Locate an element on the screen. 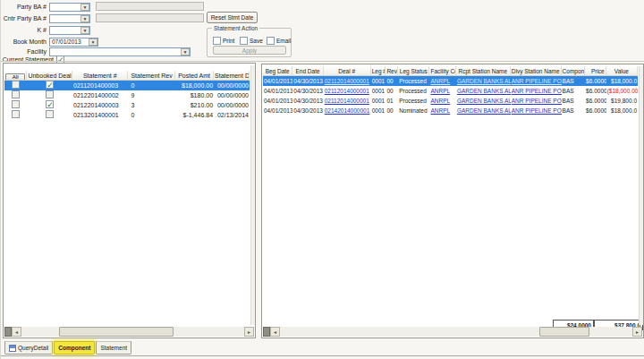 Image resolution: width=644 pixels, height=359 pixels. save-checkbox is located at coordinates (243, 41).